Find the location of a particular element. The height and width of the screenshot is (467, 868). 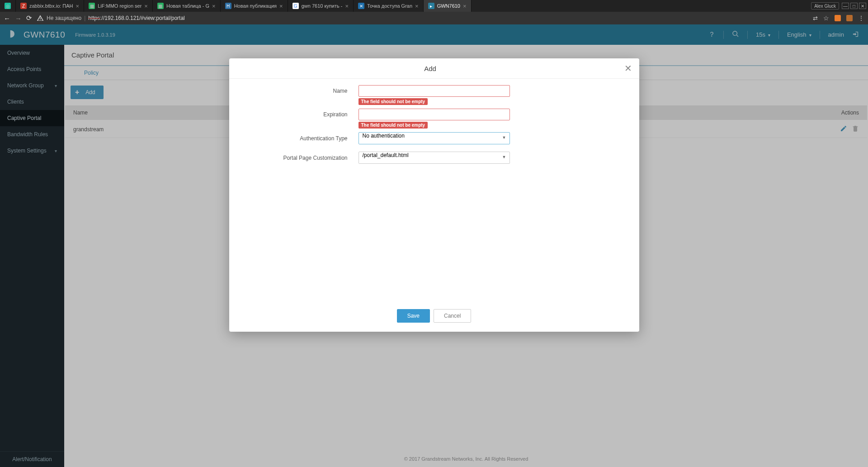

modal-footer: Save Cancel is located at coordinates (434, 317).